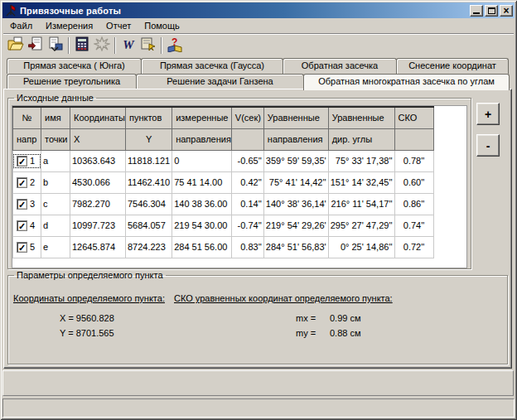  What do you see at coordinates (27, 139) in the screenshot?
I see `col-number-sub: напр` at bounding box center [27, 139].